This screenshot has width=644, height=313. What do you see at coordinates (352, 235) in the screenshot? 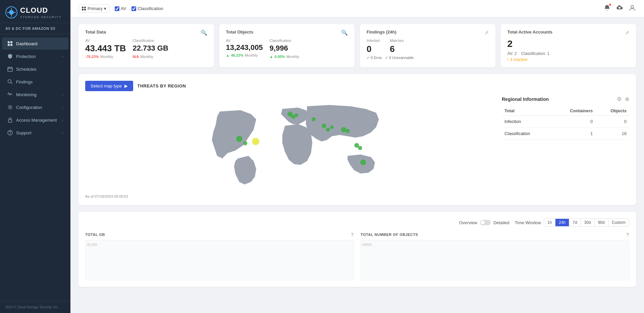
I see `total-gb-help-icon: ?` at bounding box center [352, 235].